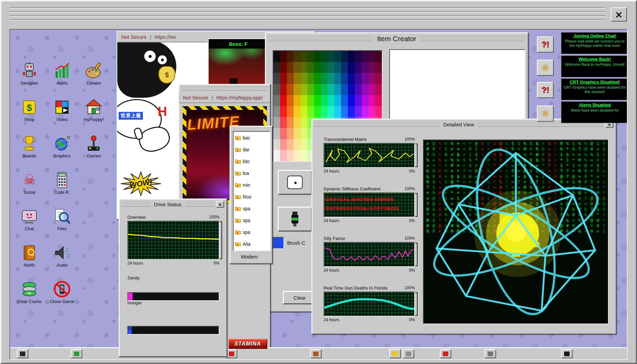 This screenshot has width=637, height=364. What do you see at coordinates (278, 243) in the screenshot?
I see `brush-color-swatch` at bounding box center [278, 243].